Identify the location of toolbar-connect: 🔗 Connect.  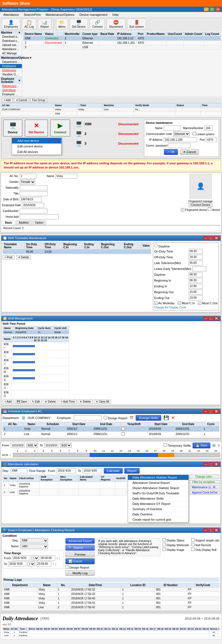
(97, 24).